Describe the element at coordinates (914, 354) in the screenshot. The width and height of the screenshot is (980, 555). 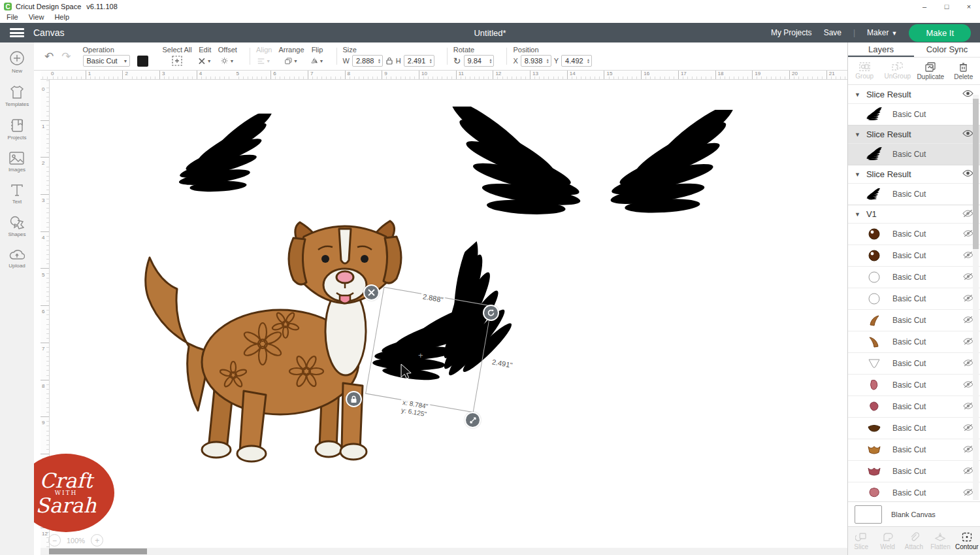
I see `layer-group-v1: ▼ V1 Basic Cut Basic Cut Basic Cut` at that location.